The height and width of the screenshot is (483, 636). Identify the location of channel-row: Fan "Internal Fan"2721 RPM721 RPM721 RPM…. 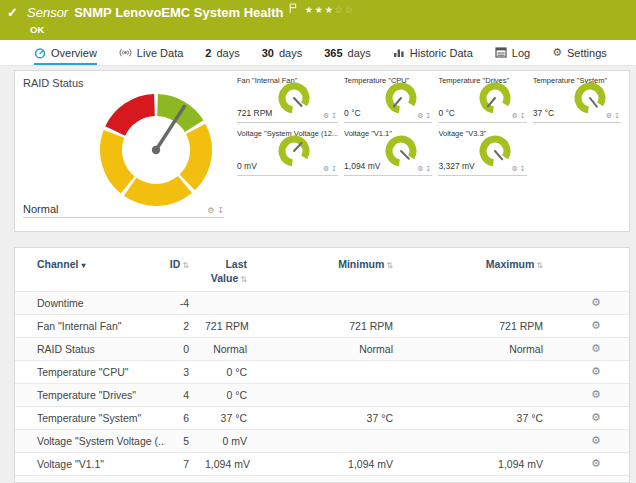
(322, 326).